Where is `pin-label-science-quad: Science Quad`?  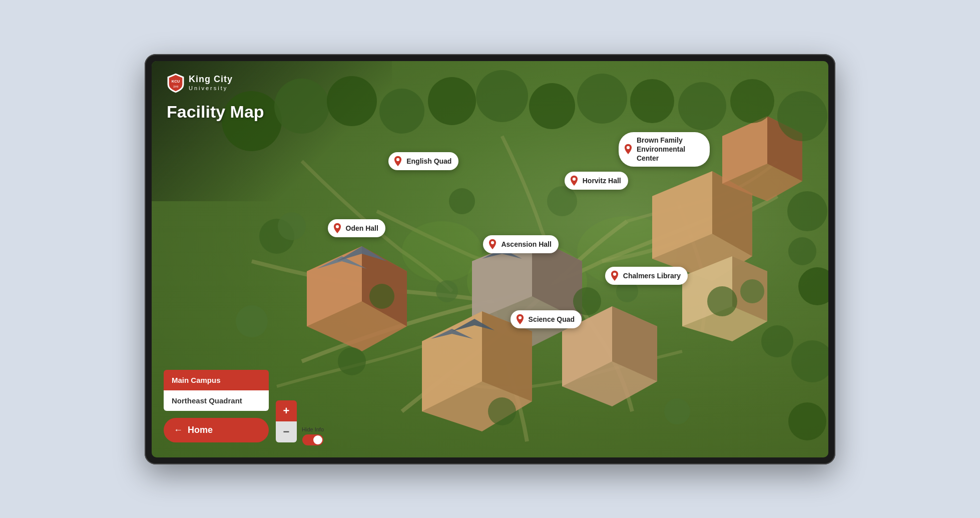
pin-label-science-quad: Science Quad is located at coordinates (552, 319).